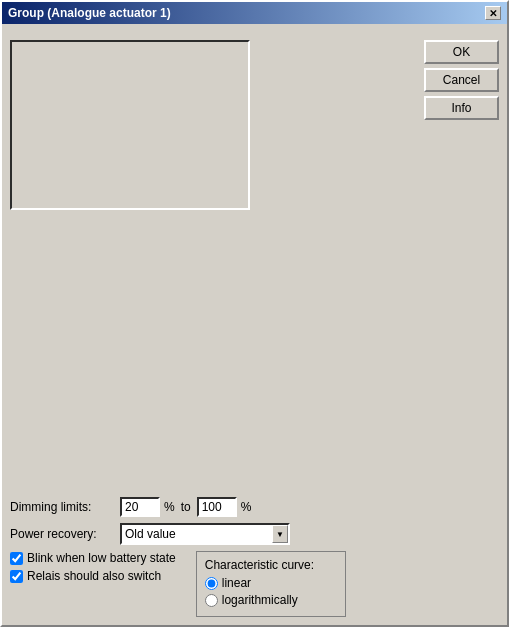 The image size is (509, 627). Describe the element at coordinates (130, 125) in the screenshot. I see `preview-box` at that location.